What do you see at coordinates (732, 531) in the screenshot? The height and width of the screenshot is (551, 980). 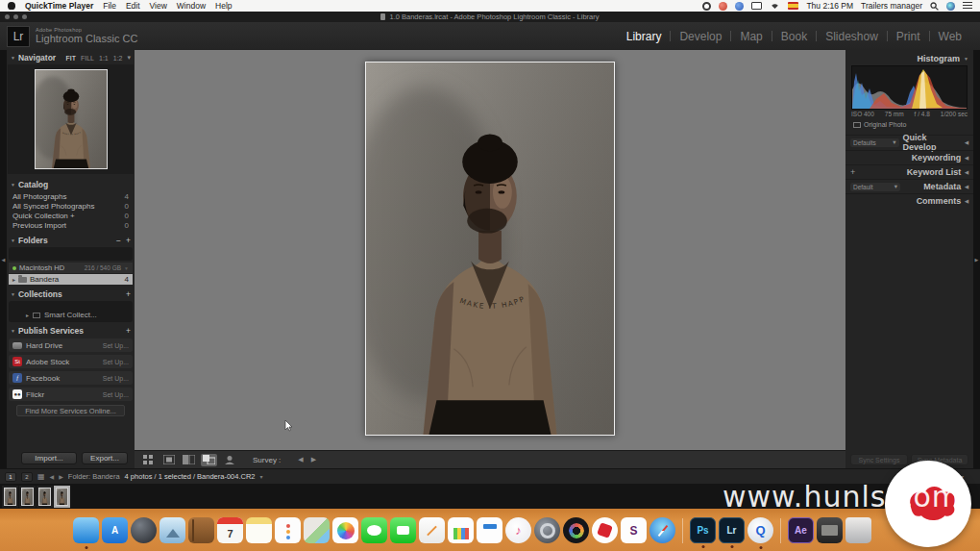 I see `lightroom-icon: Lr` at bounding box center [732, 531].